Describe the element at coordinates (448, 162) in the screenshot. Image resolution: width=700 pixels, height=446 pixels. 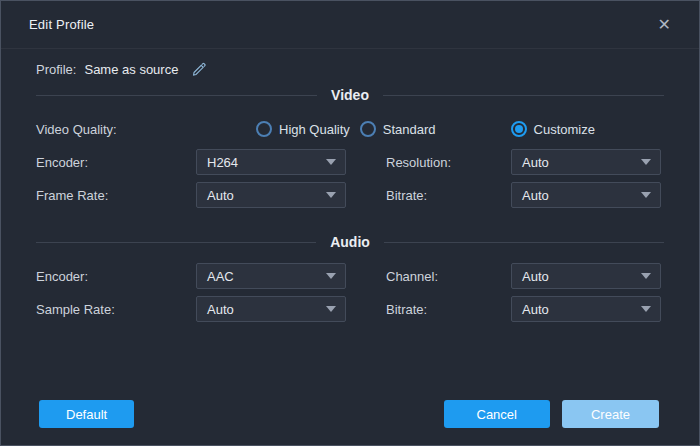
I see `resolution-label: Resolution:` at that location.